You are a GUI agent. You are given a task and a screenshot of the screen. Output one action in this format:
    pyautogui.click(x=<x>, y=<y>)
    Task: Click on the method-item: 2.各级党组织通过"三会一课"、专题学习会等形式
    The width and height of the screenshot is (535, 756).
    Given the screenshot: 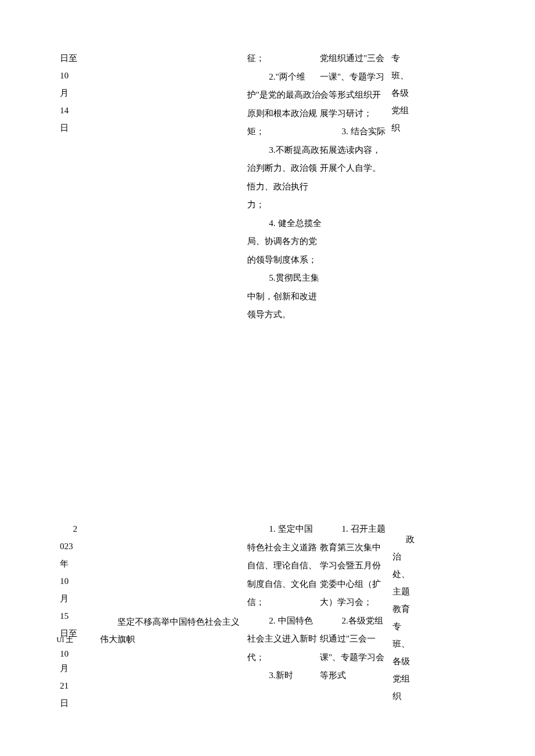 What is the action you would take?
    pyautogui.click(x=354, y=648)
    